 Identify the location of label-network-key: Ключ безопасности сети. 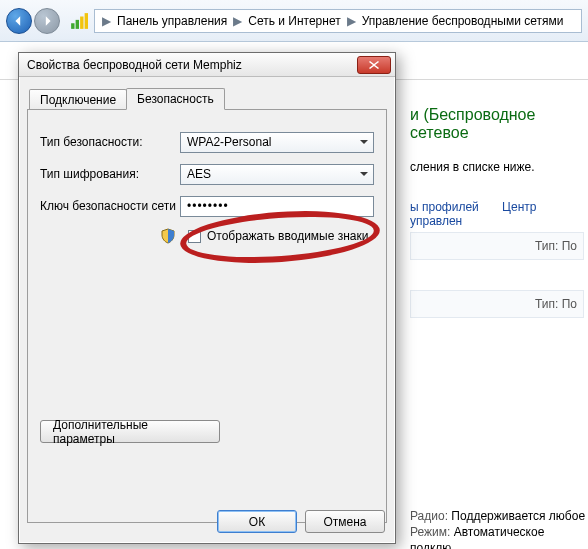
(110, 206).